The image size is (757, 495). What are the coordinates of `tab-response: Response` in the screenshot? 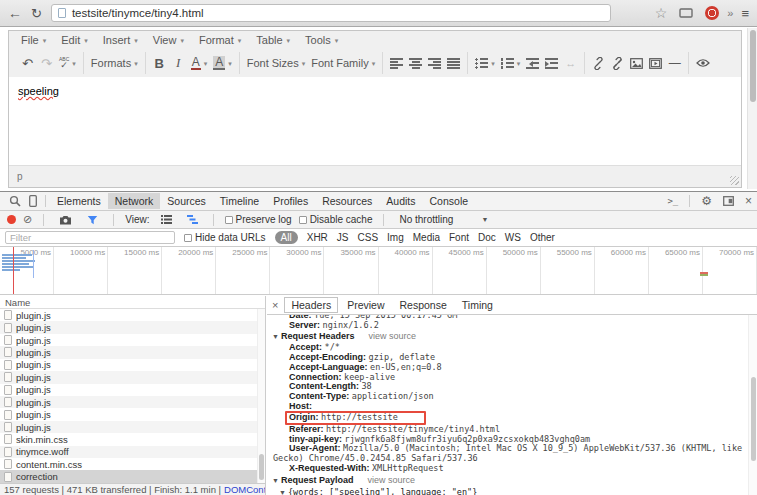 It's located at (424, 305).